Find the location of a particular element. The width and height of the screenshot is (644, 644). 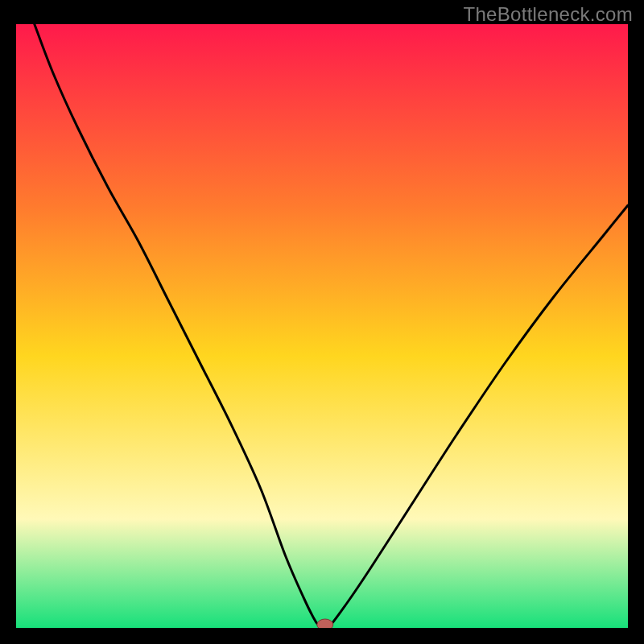

optimal-point-marker is located at coordinates (325, 623).